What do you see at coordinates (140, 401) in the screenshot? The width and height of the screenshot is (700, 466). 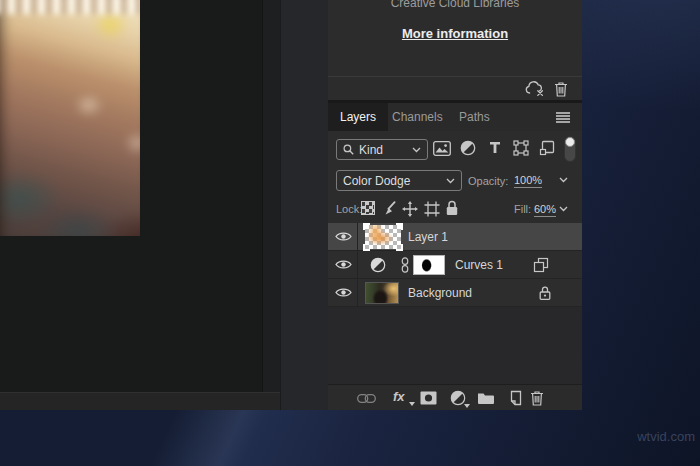 I see `document-status-bar` at bounding box center [140, 401].